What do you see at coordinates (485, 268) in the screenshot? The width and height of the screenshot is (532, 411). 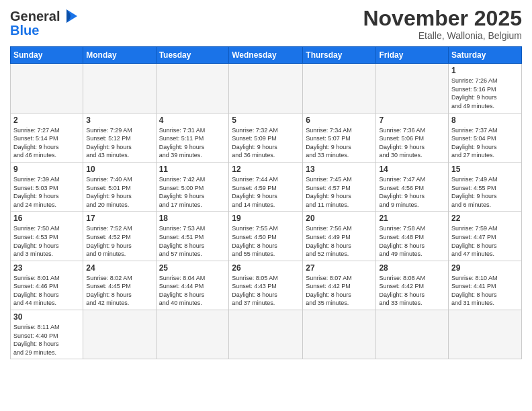 I see `day-number: 29` at bounding box center [485, 268].